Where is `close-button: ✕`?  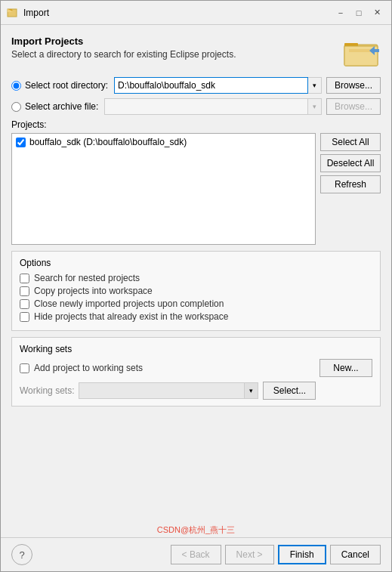 close-button: ✕ is located at coordinates (377, 13).